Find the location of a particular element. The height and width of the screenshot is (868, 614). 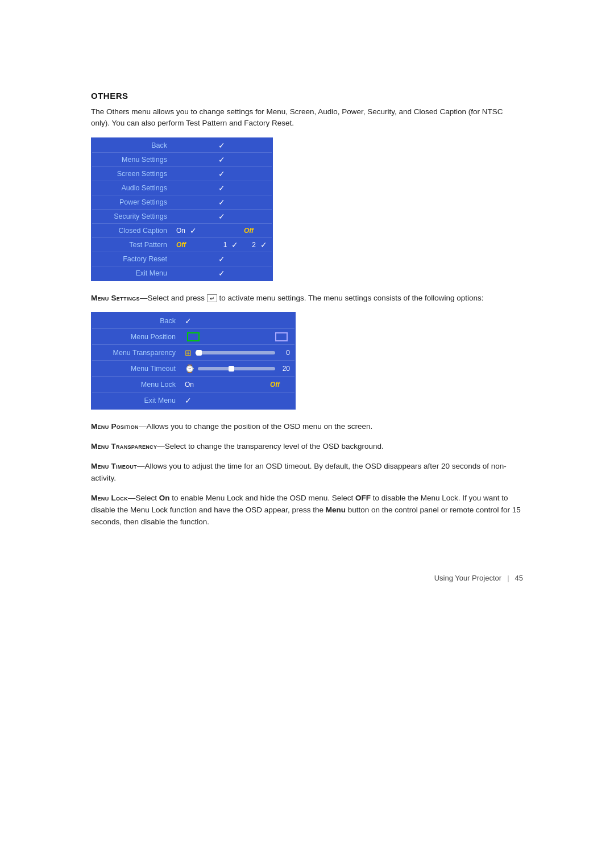

table-row: Factory Reset ✓ is located at coordinates (182, 259).